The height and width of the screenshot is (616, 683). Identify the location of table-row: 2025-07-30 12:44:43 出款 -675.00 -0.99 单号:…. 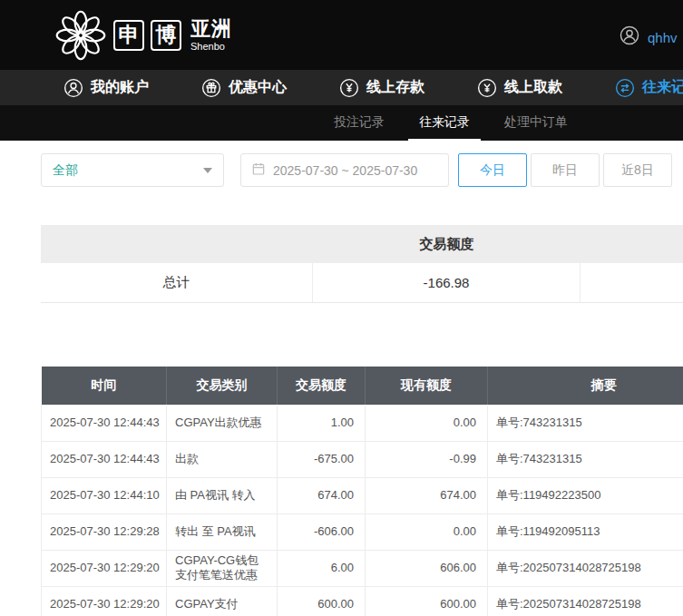
(363, 459).